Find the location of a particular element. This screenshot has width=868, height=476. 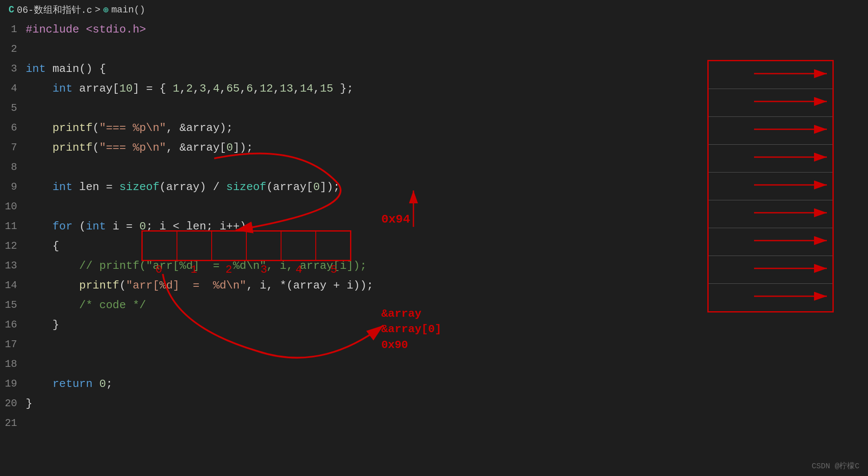

breadcrumb-sep: > is located at coordinates (98, 10).